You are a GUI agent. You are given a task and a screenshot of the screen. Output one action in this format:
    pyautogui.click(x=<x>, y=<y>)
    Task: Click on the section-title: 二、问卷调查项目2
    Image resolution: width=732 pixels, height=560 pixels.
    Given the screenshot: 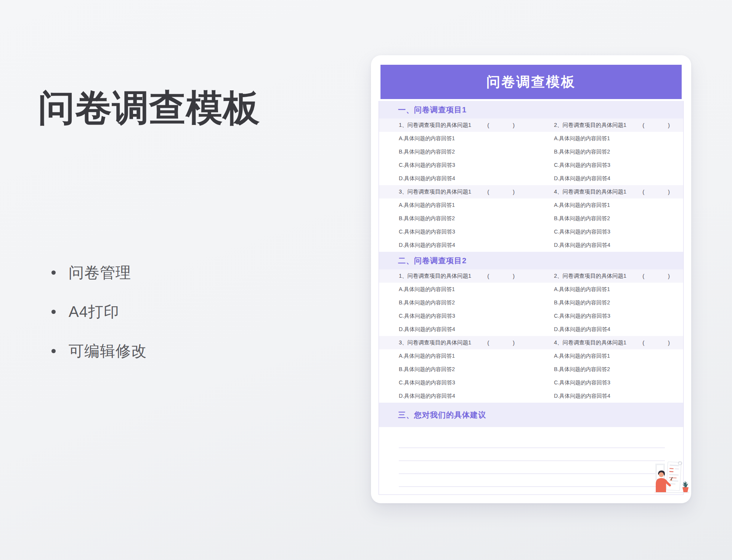 What is the action you would take?
    pyautogui.click(x=432, y=261)
    